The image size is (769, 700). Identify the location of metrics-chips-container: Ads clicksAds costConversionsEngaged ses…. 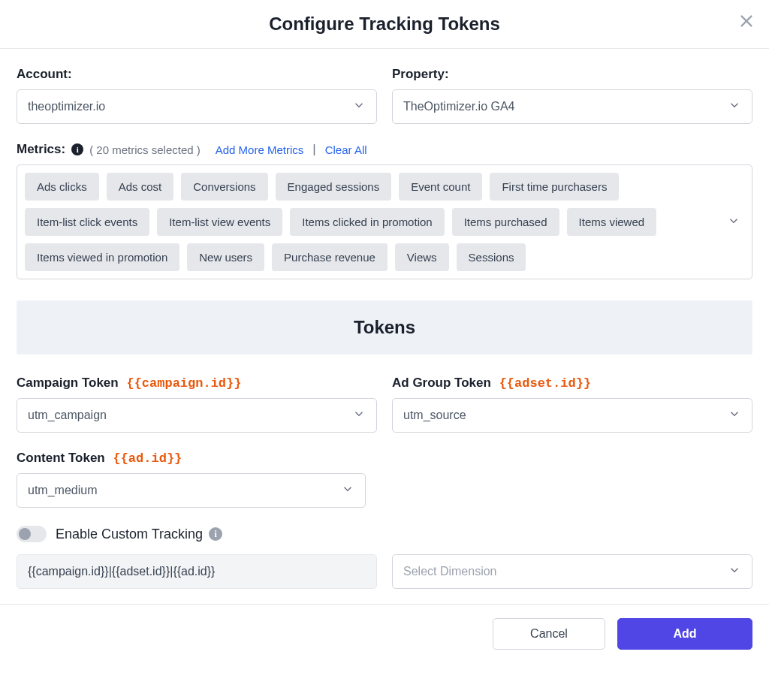
(366, 222).